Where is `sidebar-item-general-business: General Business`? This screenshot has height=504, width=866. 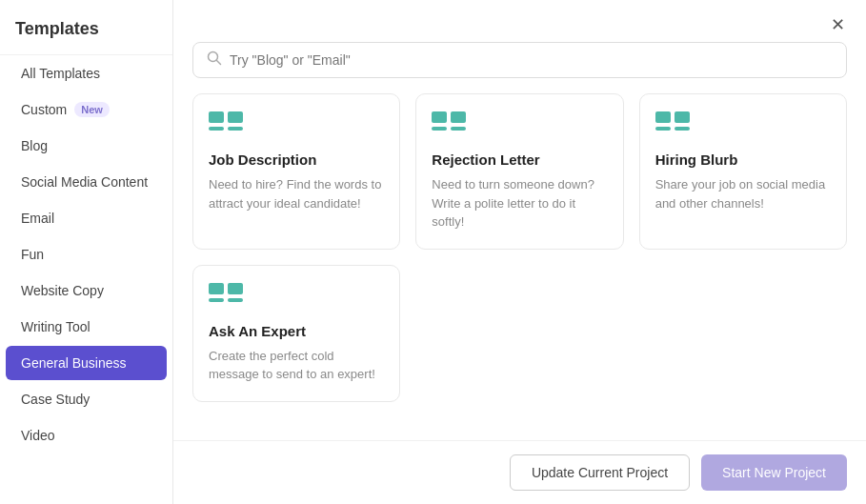
sidebar-item-general-business: General Business is located at coordinates (86, 363).